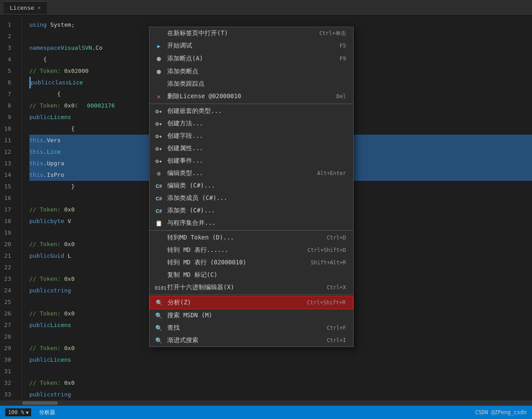 The image size is (532, 419). I want to click on horizontal-scrollbar, so click(266, 403).